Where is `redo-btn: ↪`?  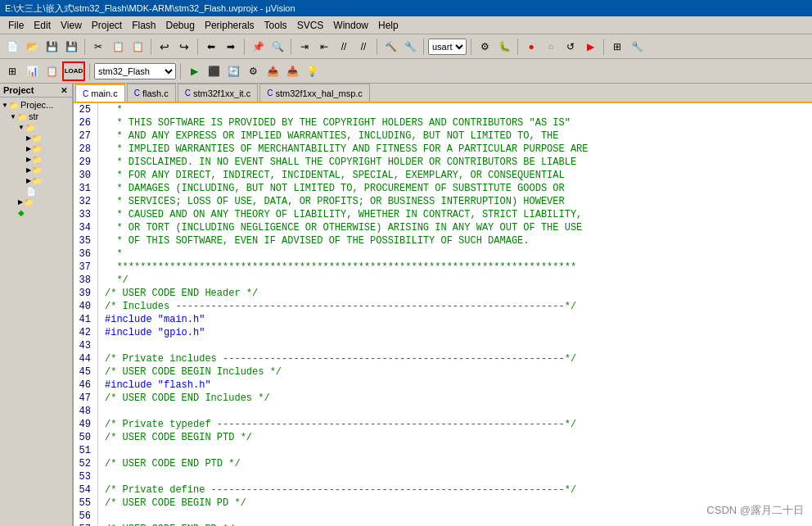
redo-btn: ↪ is located at coordinates (184, 47).